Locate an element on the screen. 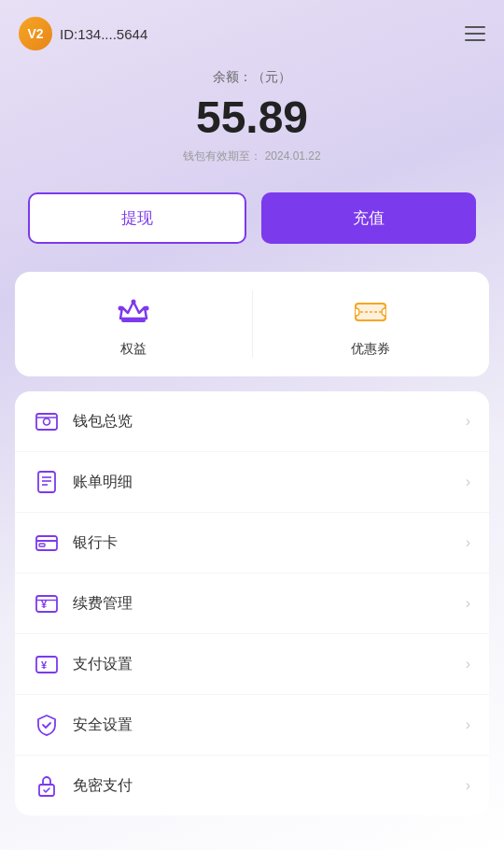  benefits-card: 权益 is located at coordinates (134, 324).